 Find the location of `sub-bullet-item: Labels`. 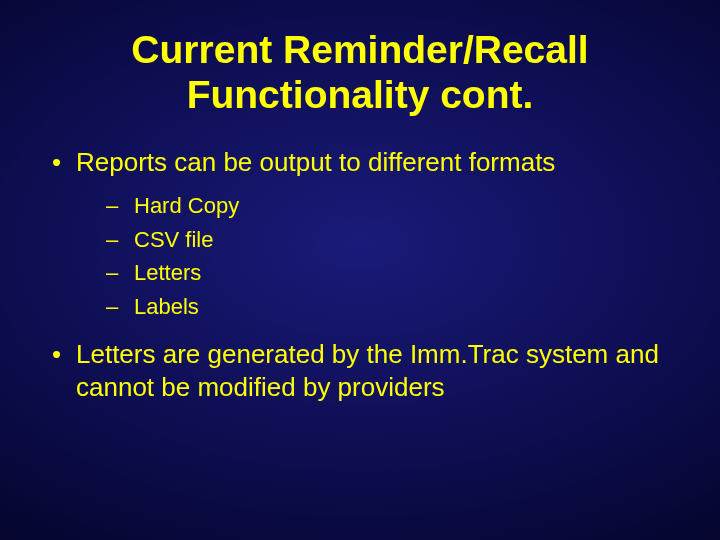

sub-bullet-item: Labels is located at coordinates (360, 307).